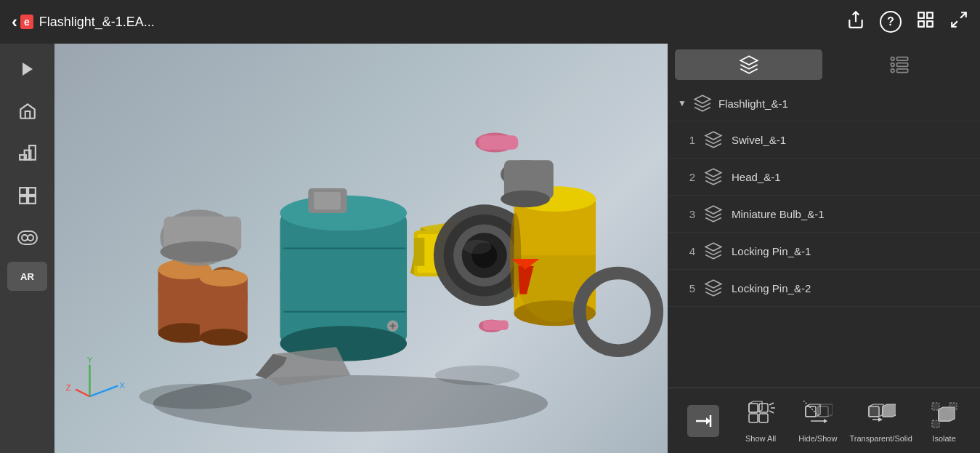 This screenshot has height=453, width=980. Describe the element at coordinates (824, 214) in the screenshot. I see `tree-item-3: 3 Miniature Bulb_&-1` at that location.